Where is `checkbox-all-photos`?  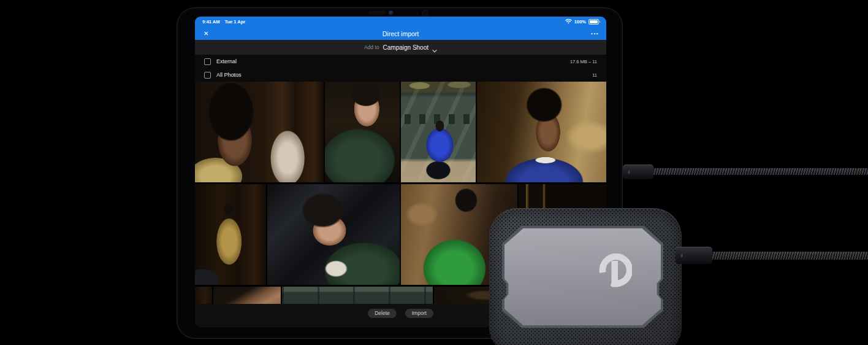 checkbox-all-photos is located at coordinates (207, 75).